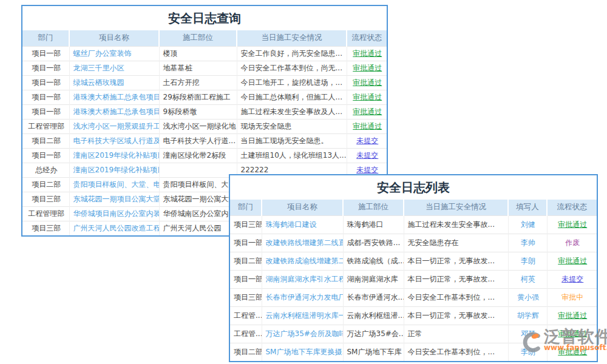 This screenshot has height=364, width=607. I want to click on construction-part-cell: 湖南洞庭湖水库, so click(373, 279).